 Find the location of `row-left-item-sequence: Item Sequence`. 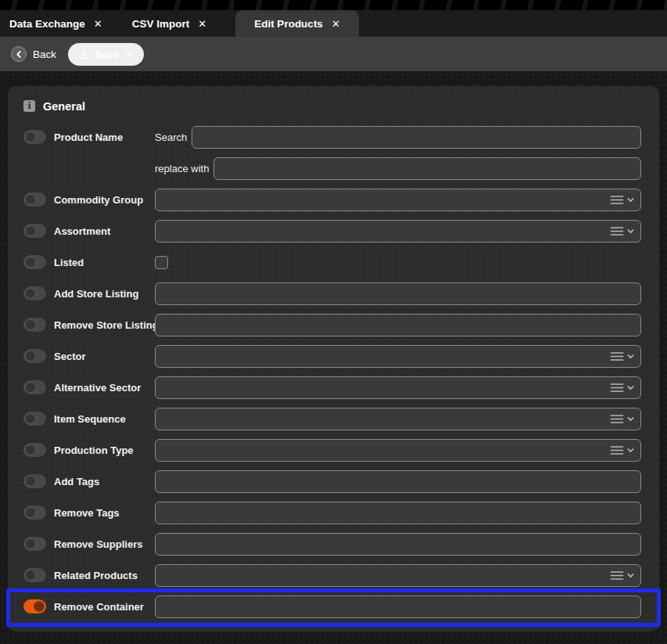

row-left-item-sequence: Item Sequence is located at coordinates (89, 419).